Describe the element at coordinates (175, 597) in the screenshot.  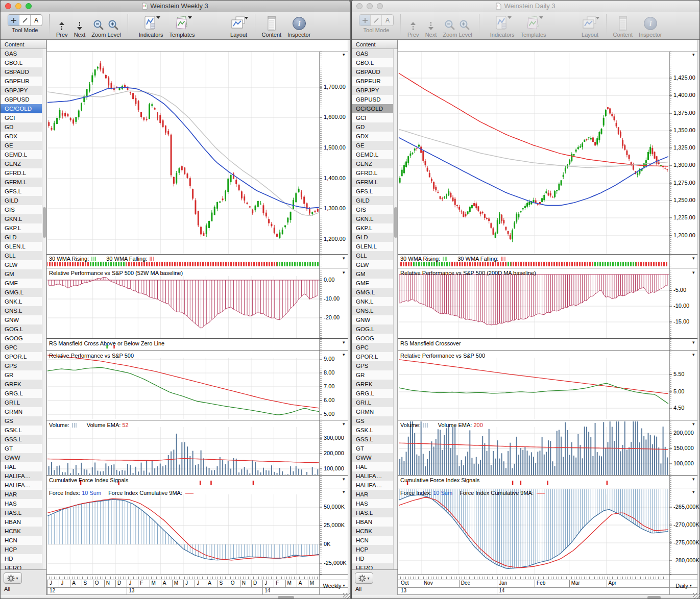
I see `horizontal-scroll-track` at that location.